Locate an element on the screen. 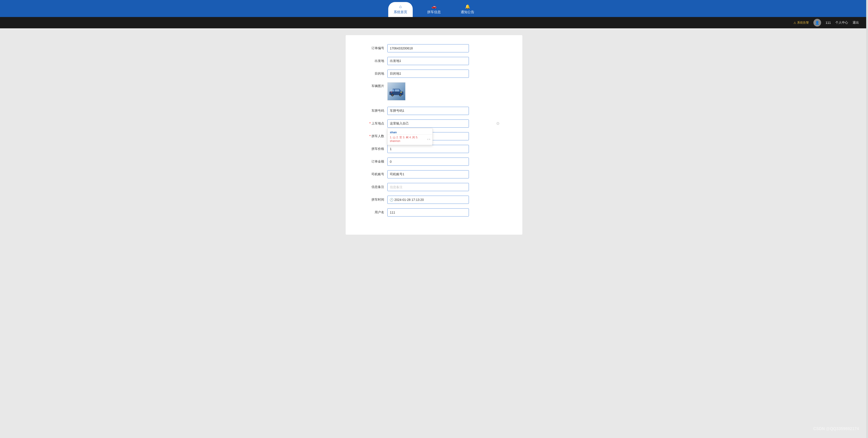 Image resolution: width=868 pixels, height=438 pixels. car-image-container is located at coordinates (396, 91).